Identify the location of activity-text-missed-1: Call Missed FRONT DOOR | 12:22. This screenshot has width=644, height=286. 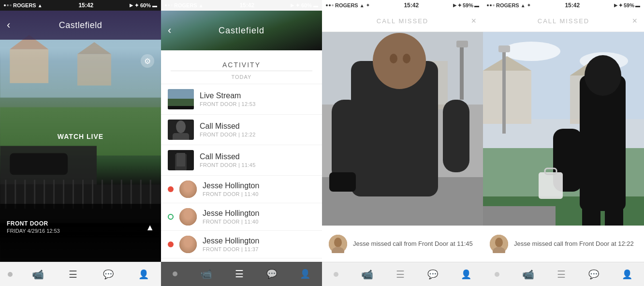
(257, 130).